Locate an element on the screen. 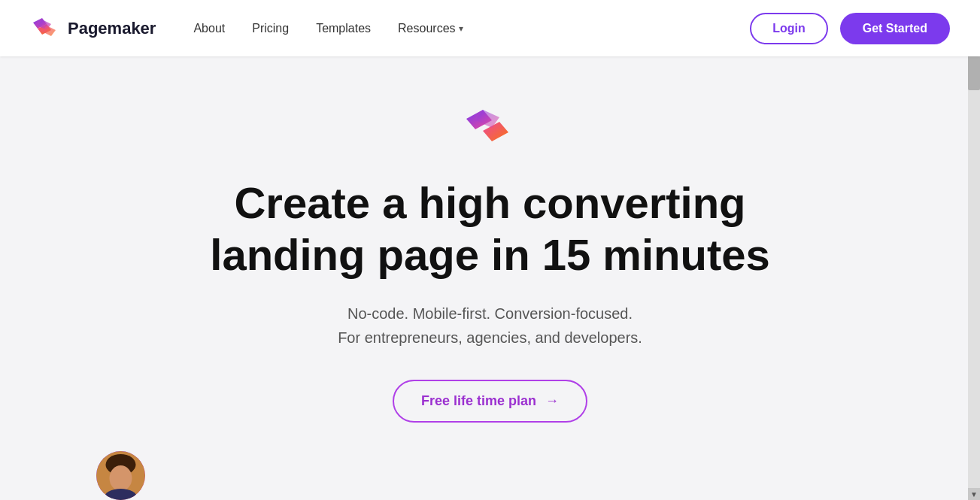  nav-pricing: Pricing is located at coordinates (271, 29).